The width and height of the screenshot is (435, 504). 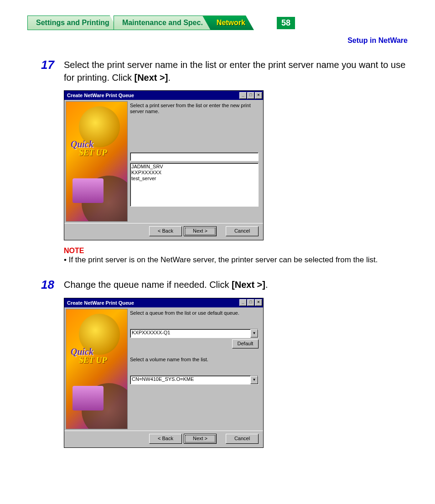 What do you see at coordinates (73, 23) in the screenshot?
I see `tab-settings-printing: Settings and Printing` at bounding box center [73, 23].